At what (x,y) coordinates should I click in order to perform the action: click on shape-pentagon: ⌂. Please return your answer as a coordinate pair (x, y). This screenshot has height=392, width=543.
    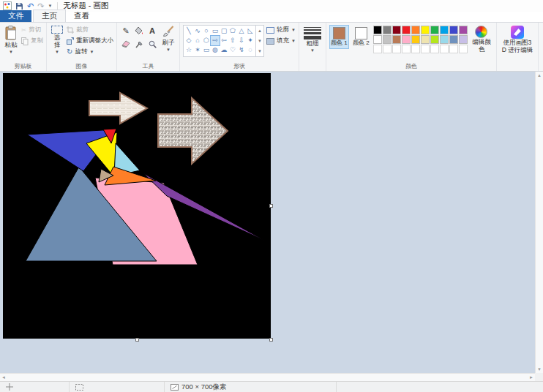
    Looking at the image, I should click on (198, 41).